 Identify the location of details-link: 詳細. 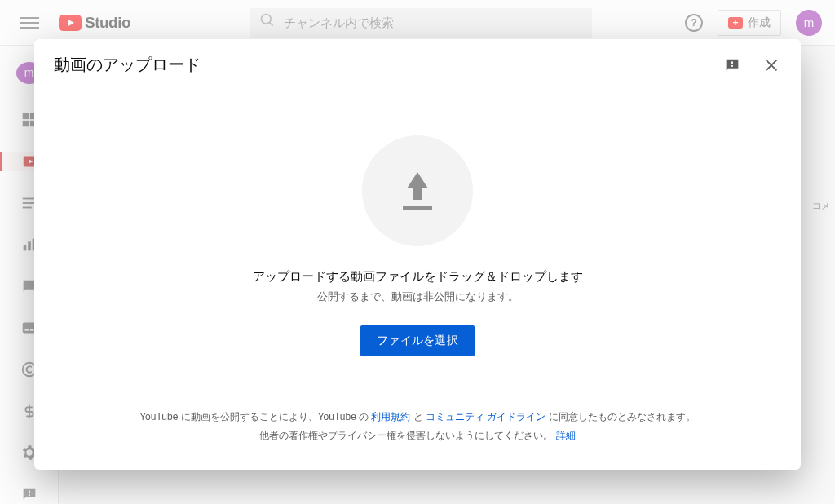
(566, 435).